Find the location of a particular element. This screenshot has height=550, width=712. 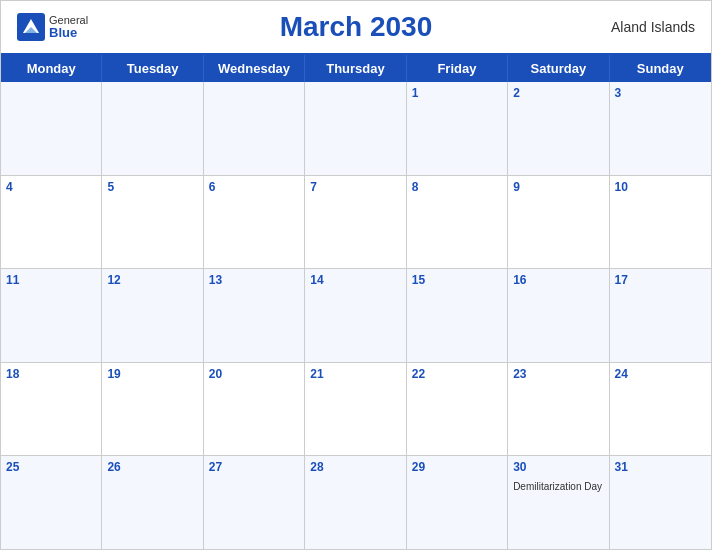

day-cell-27-4-2: 27 is located at coordinates (254, 502).